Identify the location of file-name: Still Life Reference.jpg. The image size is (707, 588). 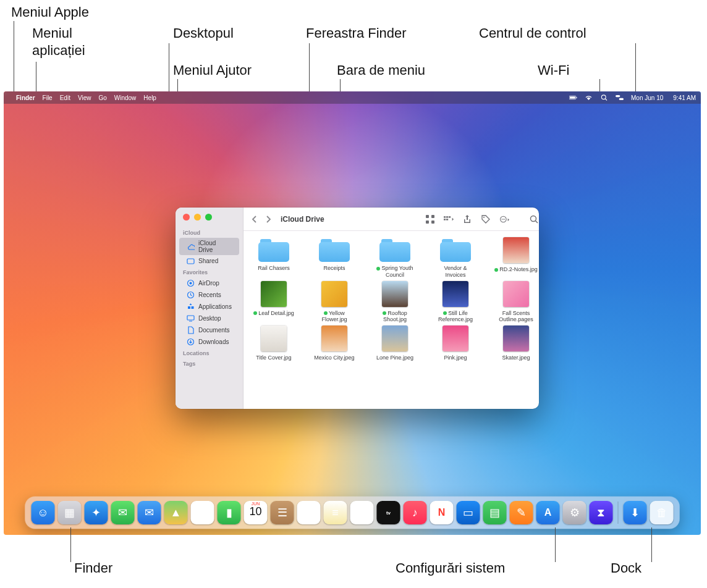
(455, 317).